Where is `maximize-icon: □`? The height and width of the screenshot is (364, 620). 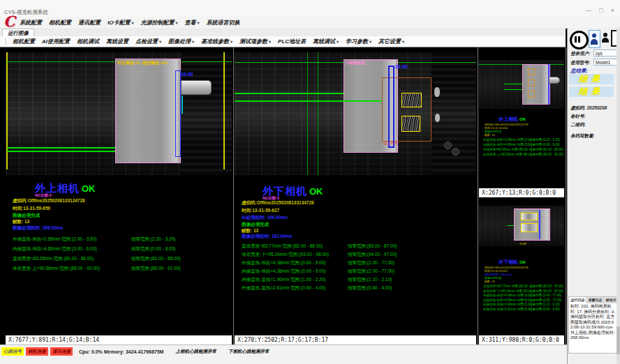
maximize-icon: □ is located at coordinates (600, 10).